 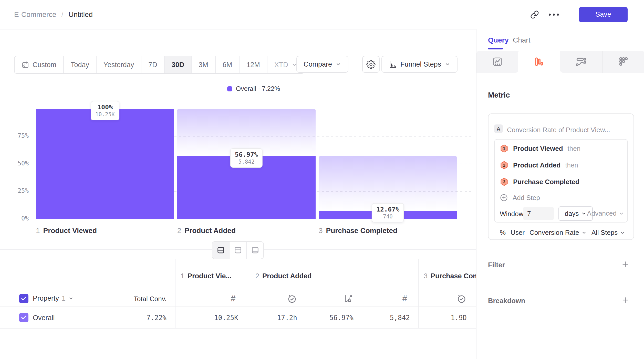 I want to click on add-step-button: Add Step, so click(x=520, y=198).